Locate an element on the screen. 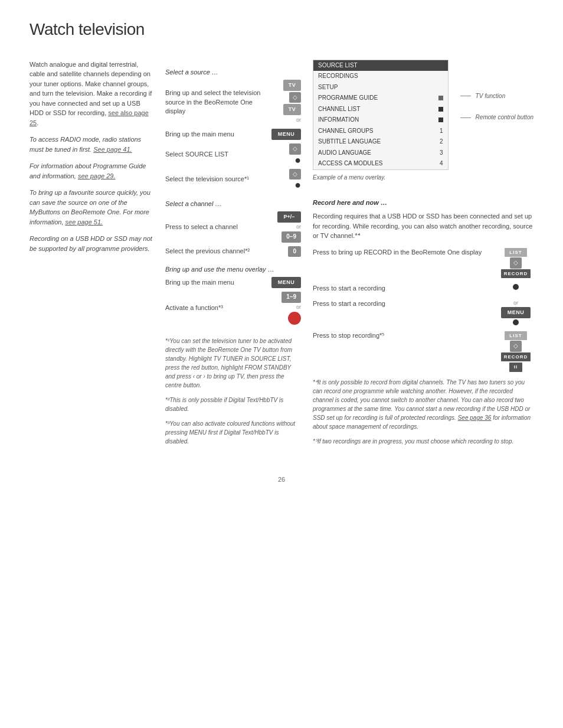 This screenshot has height=728, width=563. activate-function-row: Activate a function*³ 1–9 or is located at coordinates (233, 308).